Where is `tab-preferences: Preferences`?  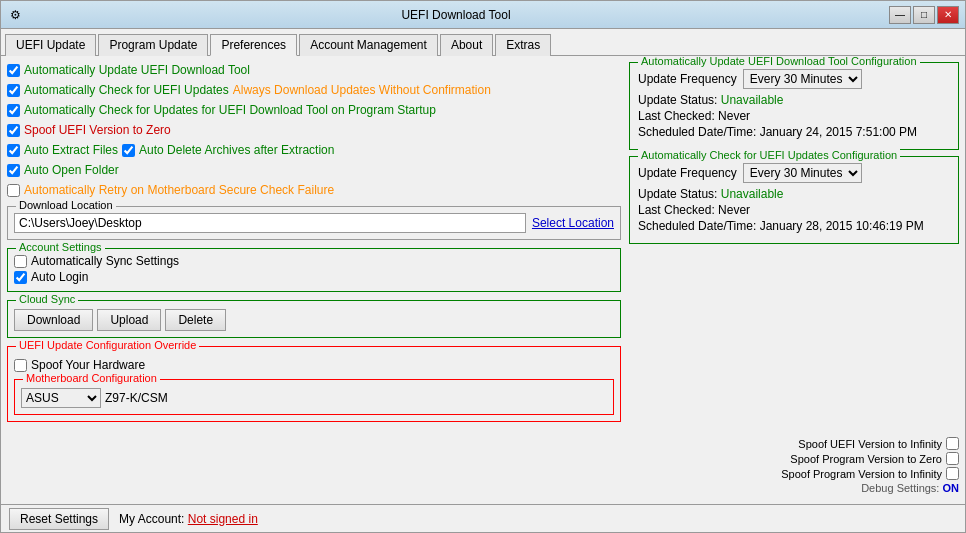 tab-preferences: Preferences is located at coordinates (254, 45).